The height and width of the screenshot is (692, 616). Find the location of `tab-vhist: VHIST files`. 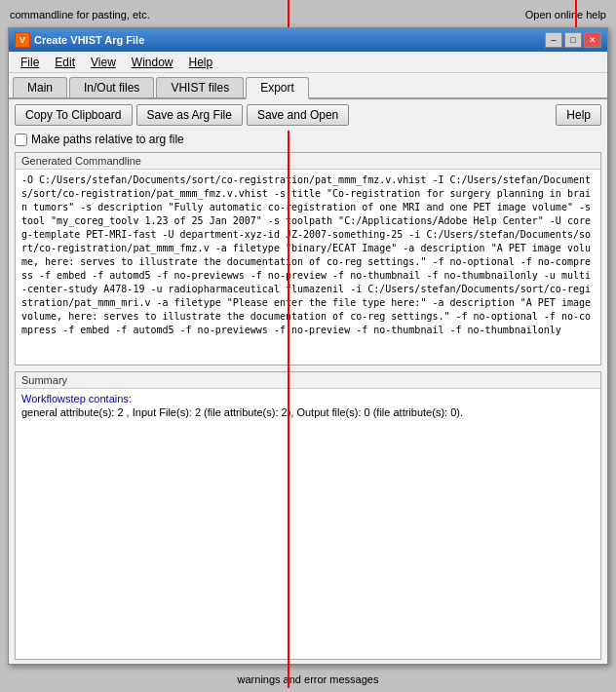

tab-vhist: VHIST files is located at coordinates (200, 88).